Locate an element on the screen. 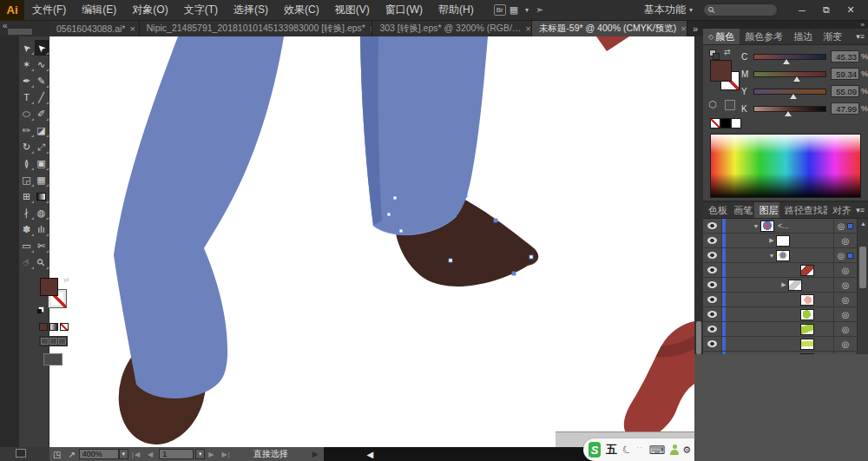 This screenshot has width=868, height=461. panel-tab: 渐变 is located at coordinates (832, 36).